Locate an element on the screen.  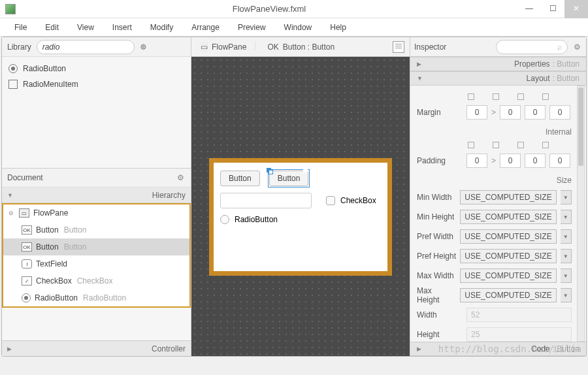
canvas-radiobutton-circle is located at coordinates (225, 220).